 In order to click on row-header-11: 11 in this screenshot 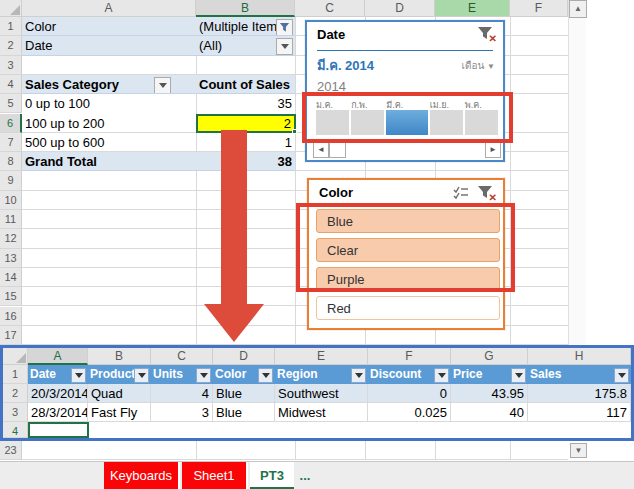, I will do `click(11, 220)`.